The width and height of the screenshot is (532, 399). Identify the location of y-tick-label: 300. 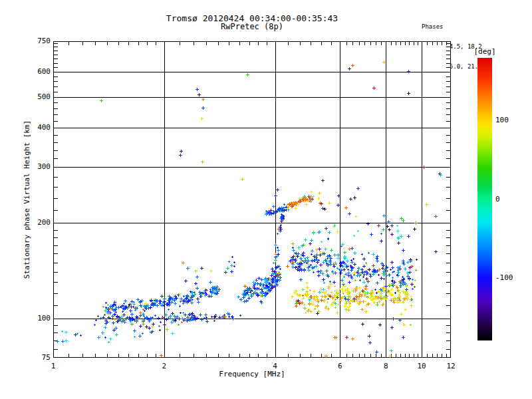
(39, 167).